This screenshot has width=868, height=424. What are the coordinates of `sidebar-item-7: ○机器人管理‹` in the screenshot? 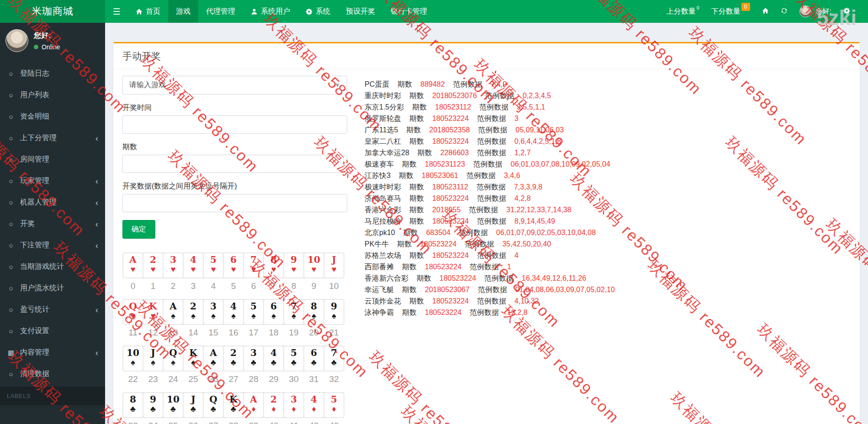 It's located at (53, 203).